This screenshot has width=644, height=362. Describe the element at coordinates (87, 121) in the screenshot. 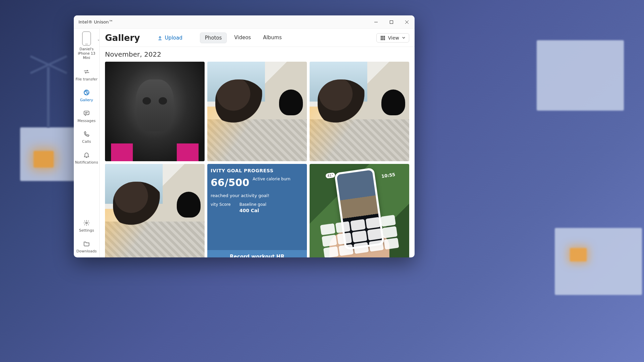

I see `sidebar-item-label: Messages` at that location.